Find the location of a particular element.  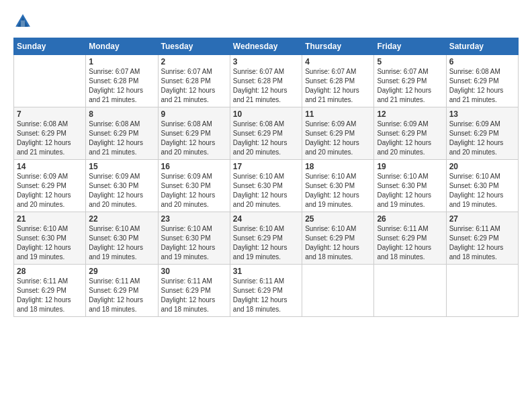

calendar-header-row: SundayMondayTuesdayWednesdayThursdayFrid… is located at coordinates (266, 47).